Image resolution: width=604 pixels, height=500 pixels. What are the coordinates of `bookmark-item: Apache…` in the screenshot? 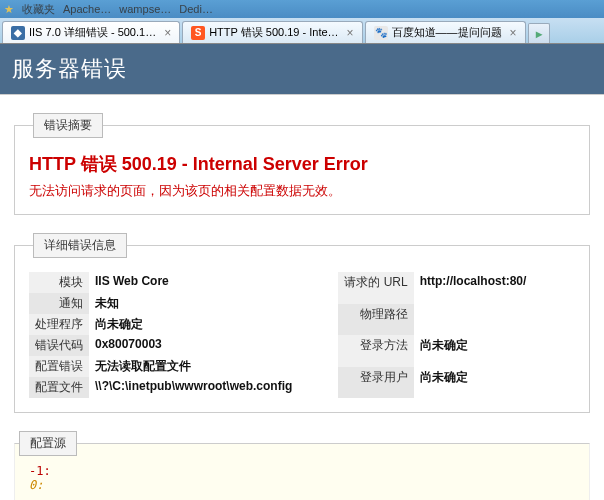 It's located at (87, 9).